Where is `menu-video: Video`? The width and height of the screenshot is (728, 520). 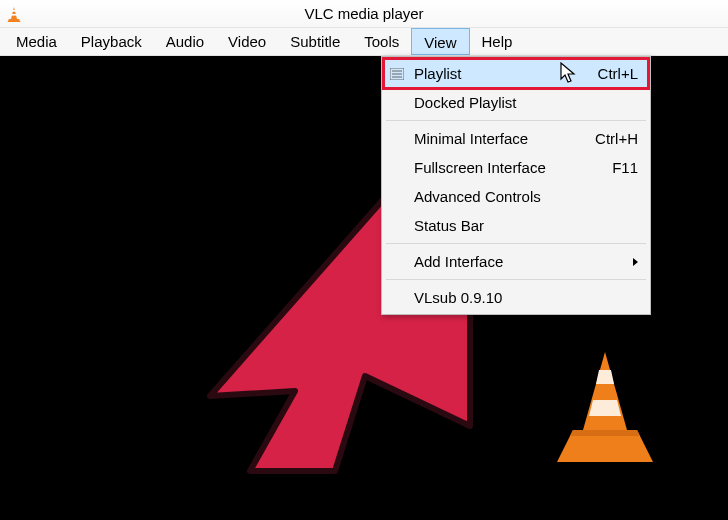
menu-video: Video is located at coordinates (247, 42).